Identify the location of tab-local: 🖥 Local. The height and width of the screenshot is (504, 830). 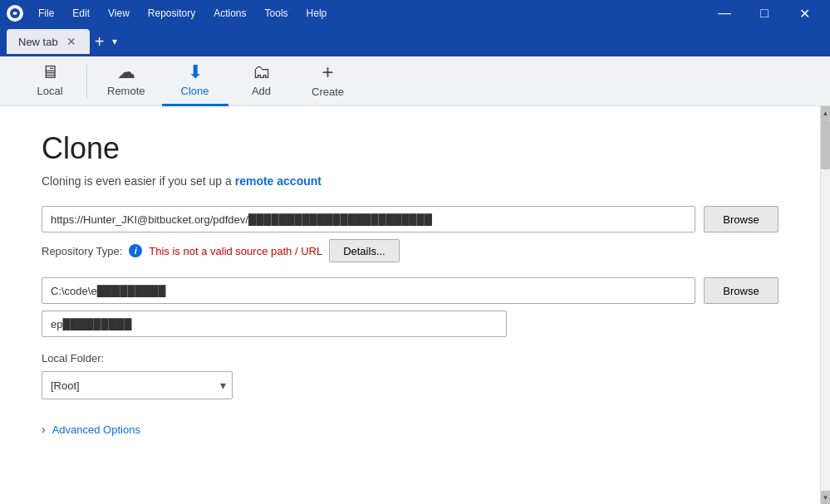
(50, 81).